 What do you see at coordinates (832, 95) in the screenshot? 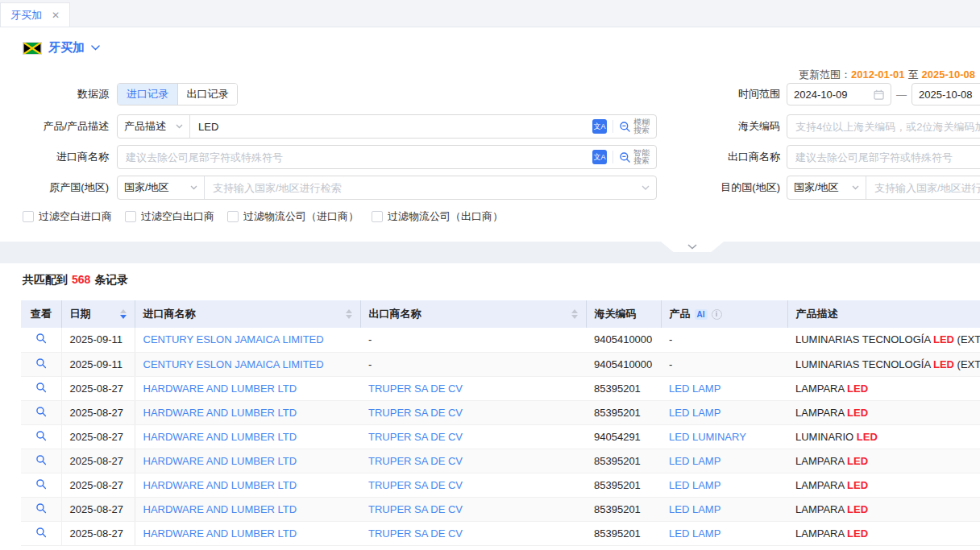
I see `date-start-input` at bounding box center [832, 95].